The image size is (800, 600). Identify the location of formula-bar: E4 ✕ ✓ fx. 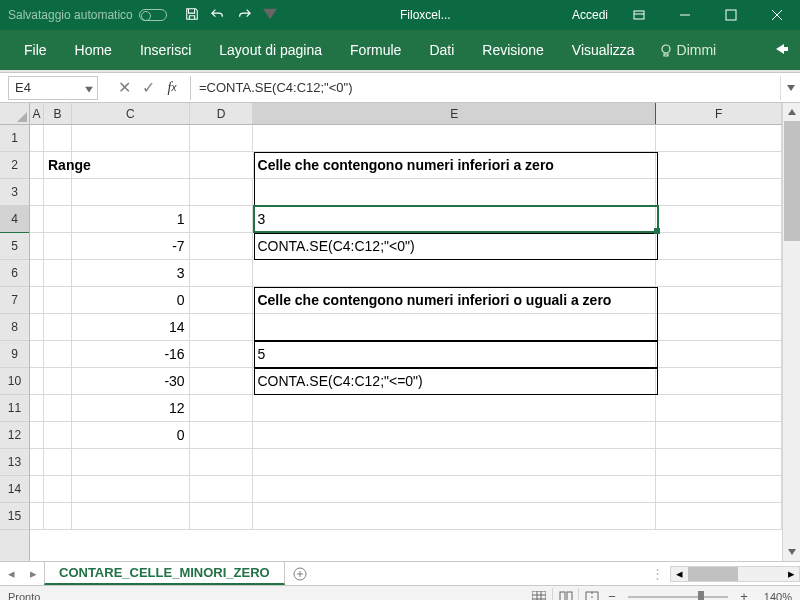
(400, 88).